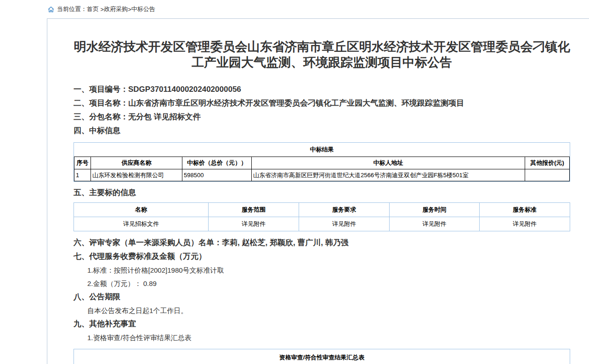  I want to click on notice-period-text: 自本公告发布之日起1个工作日。, so click(322, 310).